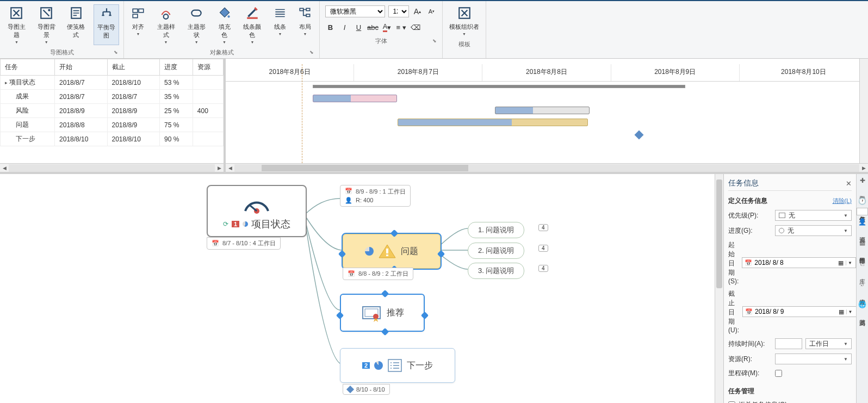 This screenshot has width=868, height=403. I want to click on clear-format-button: ⌫, so click(416, 27).